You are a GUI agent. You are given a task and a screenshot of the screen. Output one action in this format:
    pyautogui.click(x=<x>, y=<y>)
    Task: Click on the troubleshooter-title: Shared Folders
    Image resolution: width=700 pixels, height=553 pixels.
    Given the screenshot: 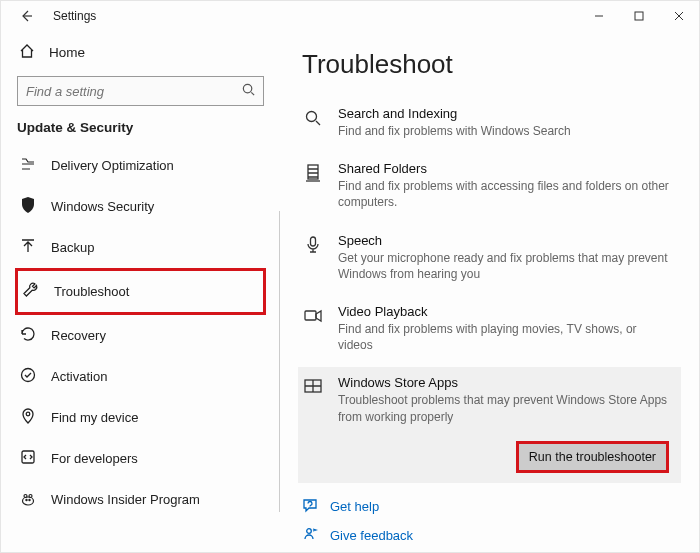 What is the action you would take?
    pyautogui.click(x=506, y=168)
    